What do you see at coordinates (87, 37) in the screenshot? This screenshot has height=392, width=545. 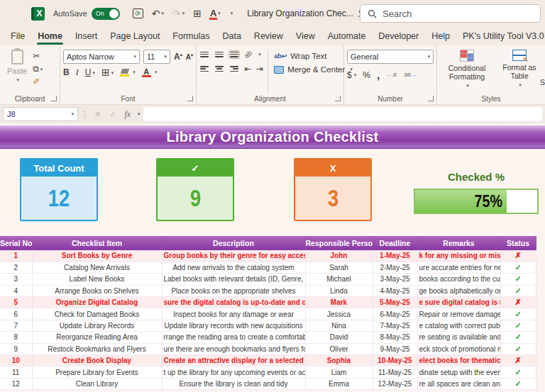 I see `menu-tab-insert: Insert` at bounding box center [87, 37].